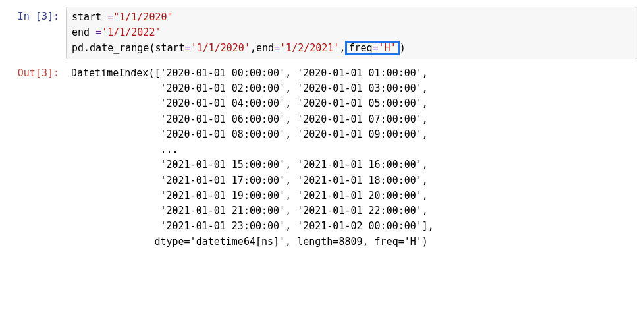 This screenshot has height=330, width=644. Describe the element at coordinates (36, 72) in the screenshot. I see `output-prompt: Out[3]:` at that location.